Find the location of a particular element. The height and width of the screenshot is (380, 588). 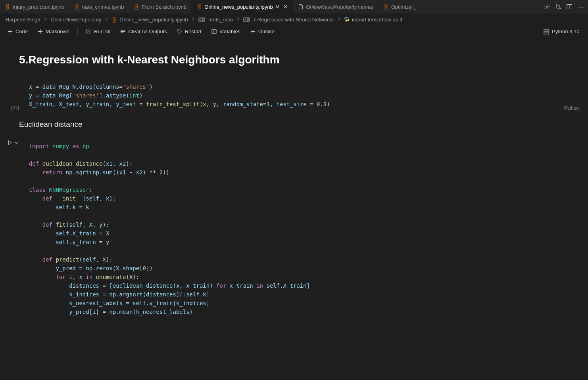

crumb: Online_news_popularity.ipynb is located at coordinates (154, 20).